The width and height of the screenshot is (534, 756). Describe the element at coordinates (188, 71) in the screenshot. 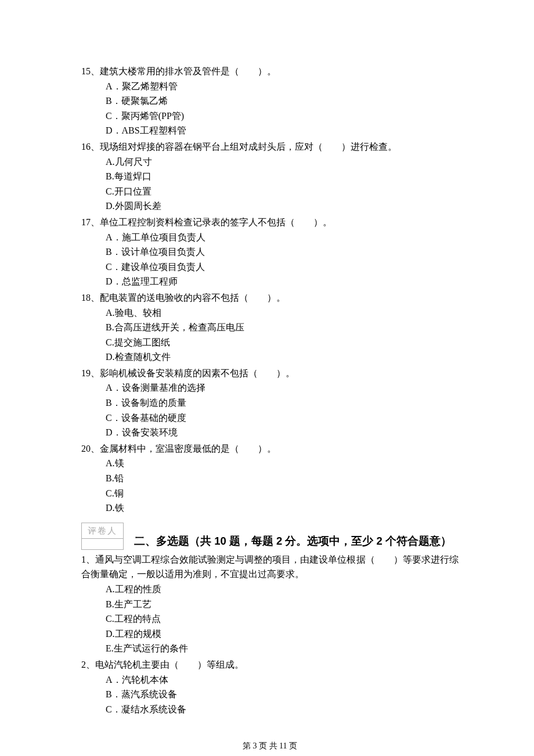

I see `q-stem: 建筑大楼常用的排水管及管件是（ ）。` at that location.